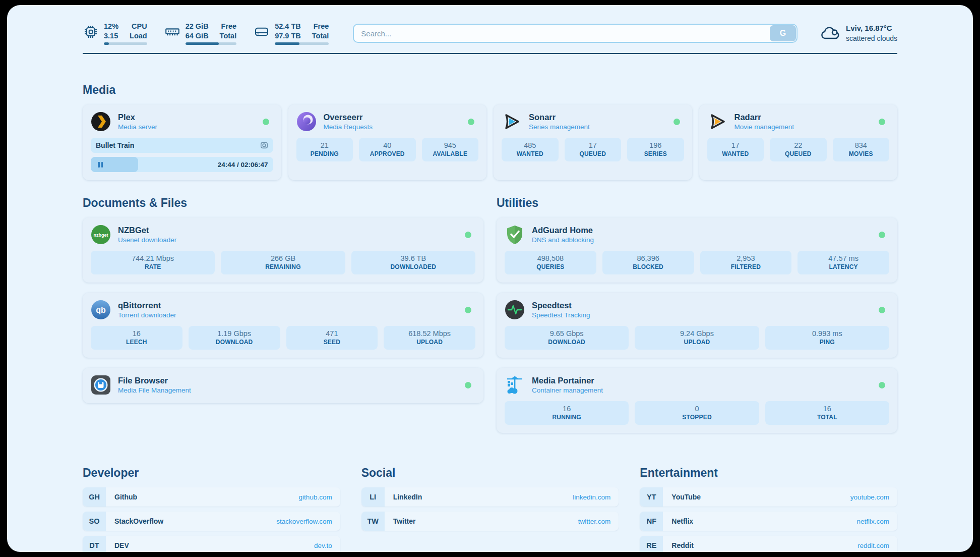 The width and height of the screenshot is (980, 557). I want to click on bookmark-reddit: RE Reddit reddit.com, so click(768, 544).